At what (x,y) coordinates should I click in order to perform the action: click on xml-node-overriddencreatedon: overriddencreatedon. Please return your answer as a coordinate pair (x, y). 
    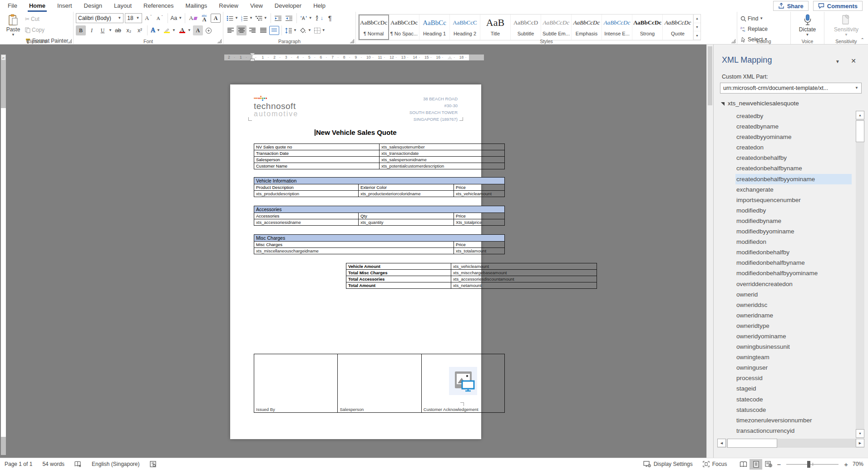
    Looking at the image, I should click on (794, 284).